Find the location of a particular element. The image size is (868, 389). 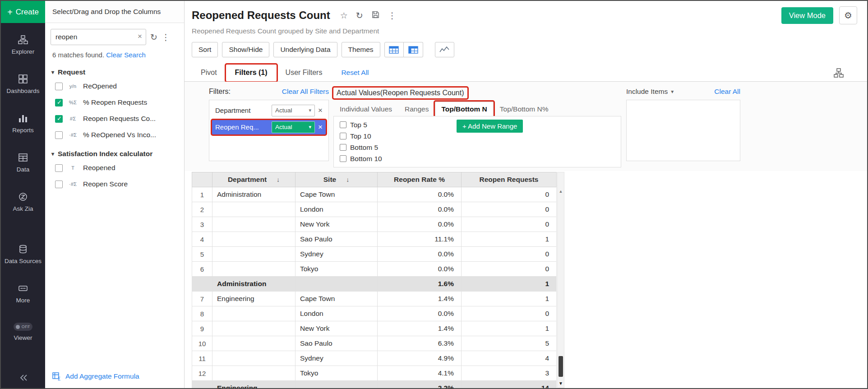

table-row: 2London0.0%0 is located at coordinates (374, 209).